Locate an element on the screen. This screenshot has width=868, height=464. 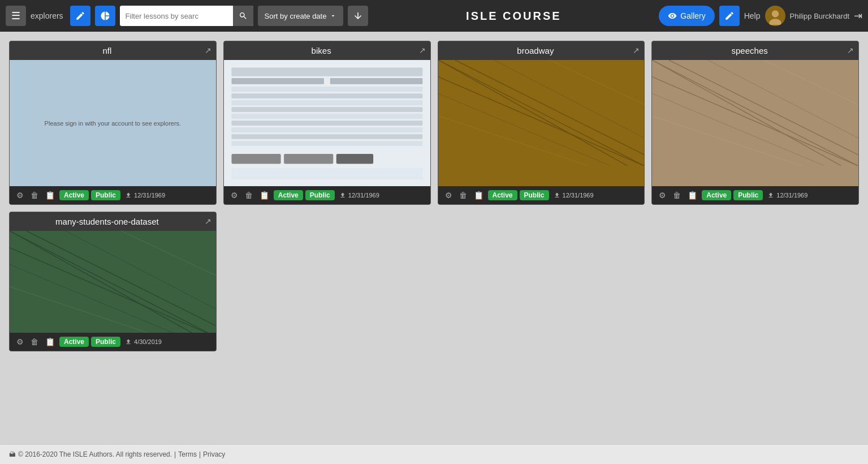
footer-copyright: © 2016-2020 The ISLE Authors. All rights… is located at coordinates (95, 454).